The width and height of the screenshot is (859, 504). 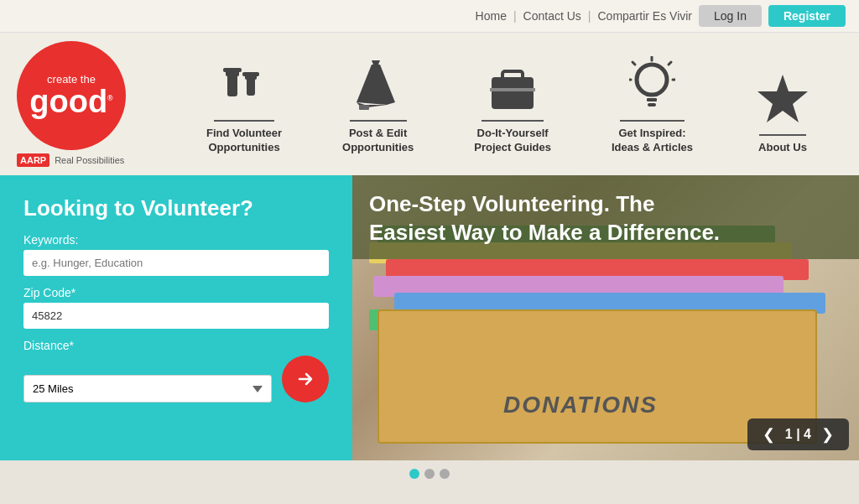 What do you see at coordinates (644, 16) in the screenshot?
I see `nav-compartir-link: Compartir Es Vivir` at bounding box center [644, 16].